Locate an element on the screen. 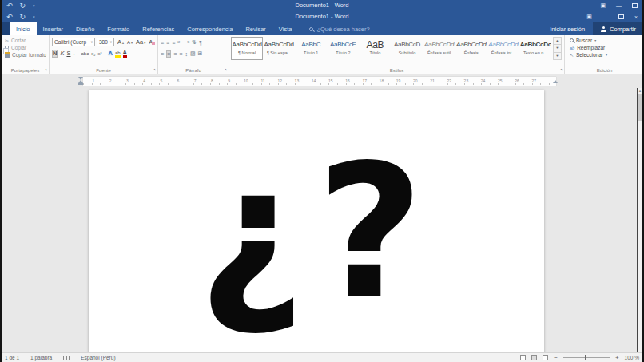  style-item: AaBbCcDd¶ Normal is located at coordinates (247, 48).